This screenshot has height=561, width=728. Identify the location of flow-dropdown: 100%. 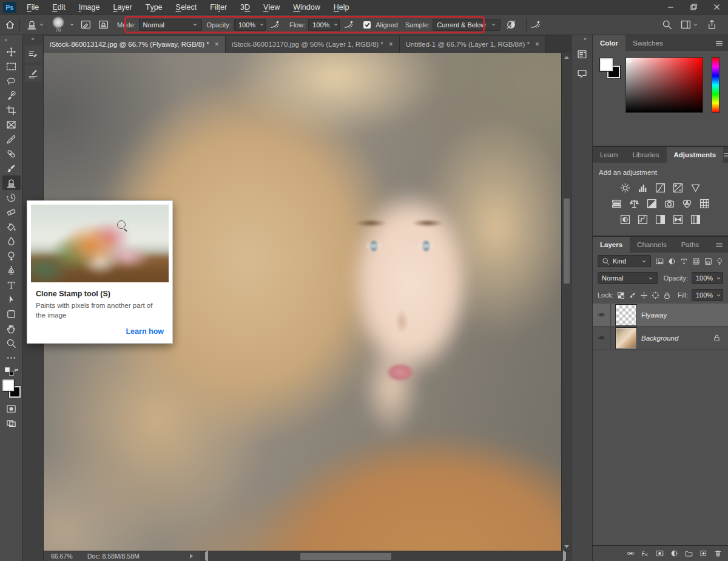
(324, 25).